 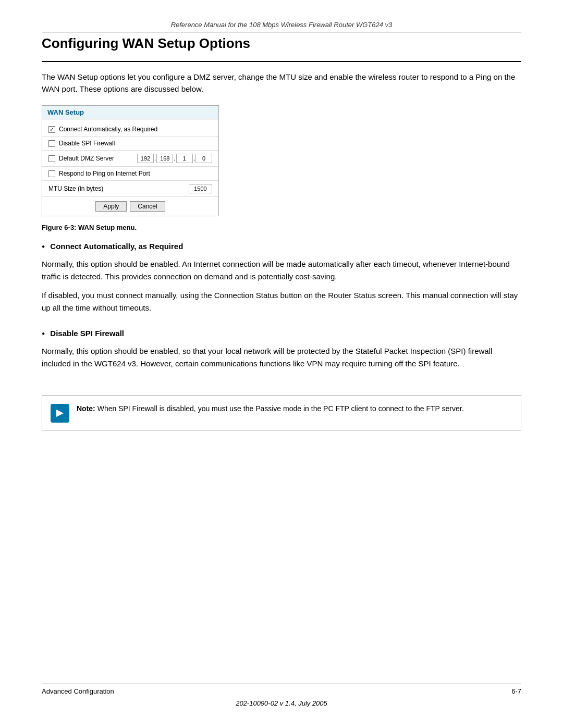 What do you see at coordinates (282, 413) in the screenshot?
I see `note-box: Note: When SPI Firewall is disabled, you…` at bounding box center [282, 413].